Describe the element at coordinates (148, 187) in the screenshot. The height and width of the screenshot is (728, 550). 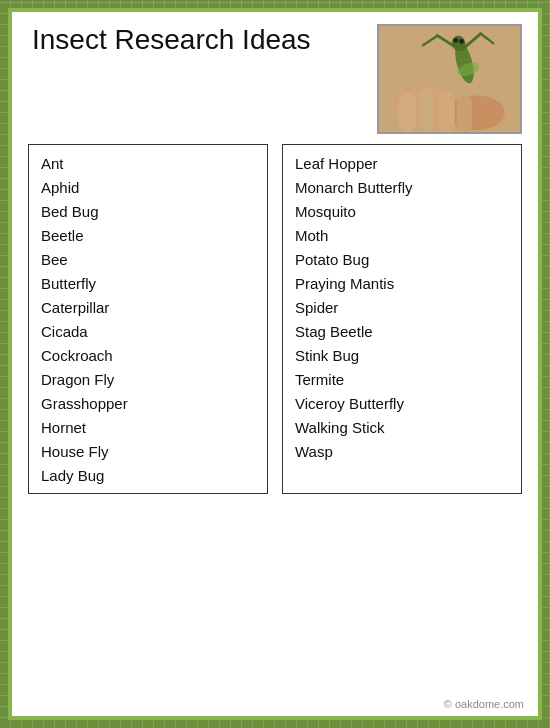
I see `list-item: Aphid` at that location.